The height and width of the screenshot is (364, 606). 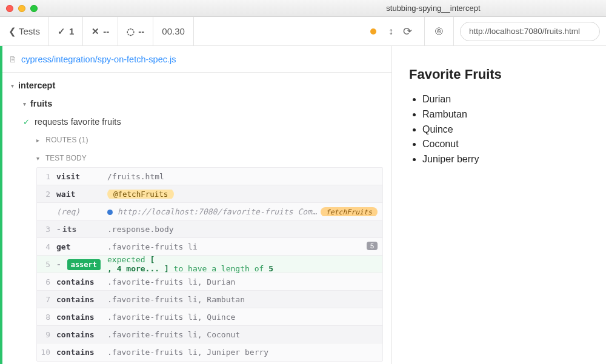 I want to click on route-tag-pill: fetchFruits, so click(x=349, y=212).